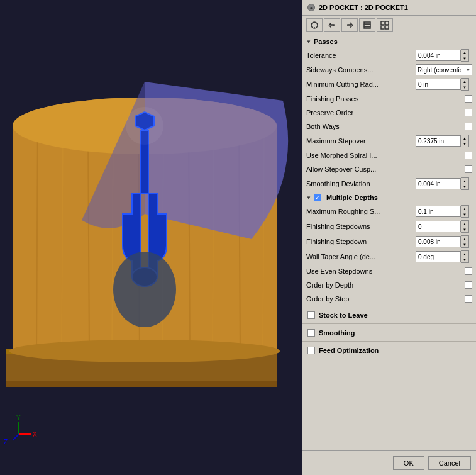 The width and height of the screenshot is (476, 475). Describe the element at coordinates (444, 70) in the screenshot. I see `sideways-comp-dropdown: Right (conventior... ▼` at that location.